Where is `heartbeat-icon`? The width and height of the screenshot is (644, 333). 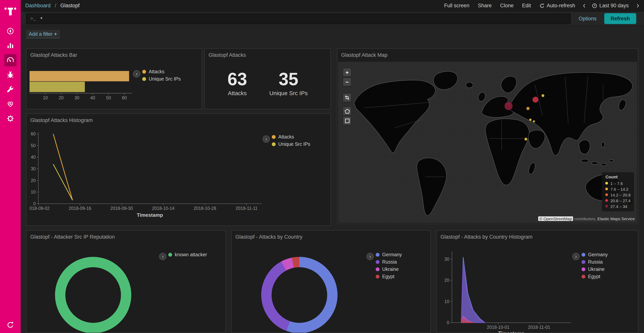
heartbeat-icon is located at coordinates (10, 104).